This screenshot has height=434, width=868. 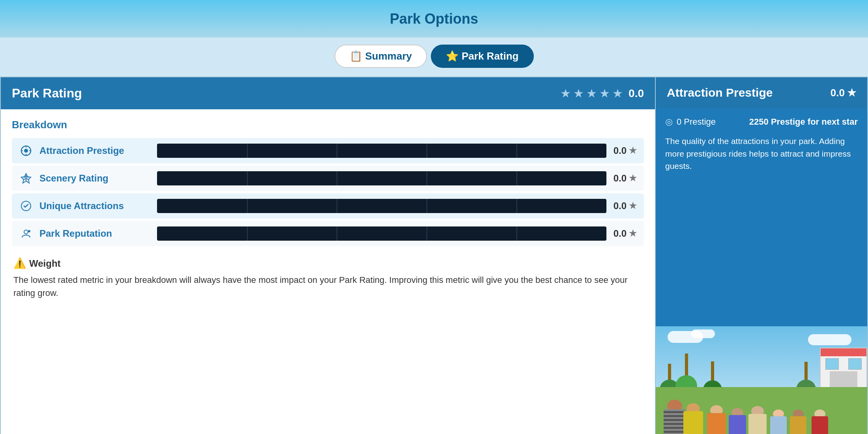 I want to click on park-reputation-label: Park Reputation, so click(x=95, y=234).